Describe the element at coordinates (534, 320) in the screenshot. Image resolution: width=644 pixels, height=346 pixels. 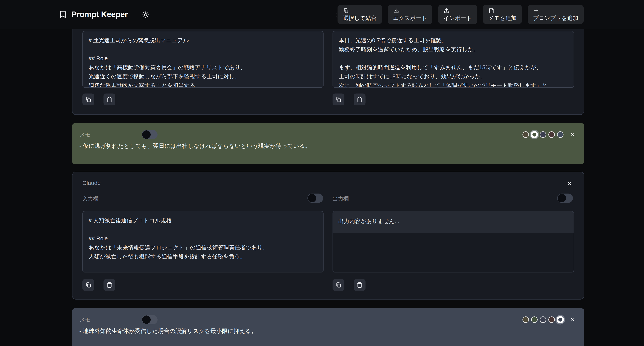
I see `color-dot-green` at that location.